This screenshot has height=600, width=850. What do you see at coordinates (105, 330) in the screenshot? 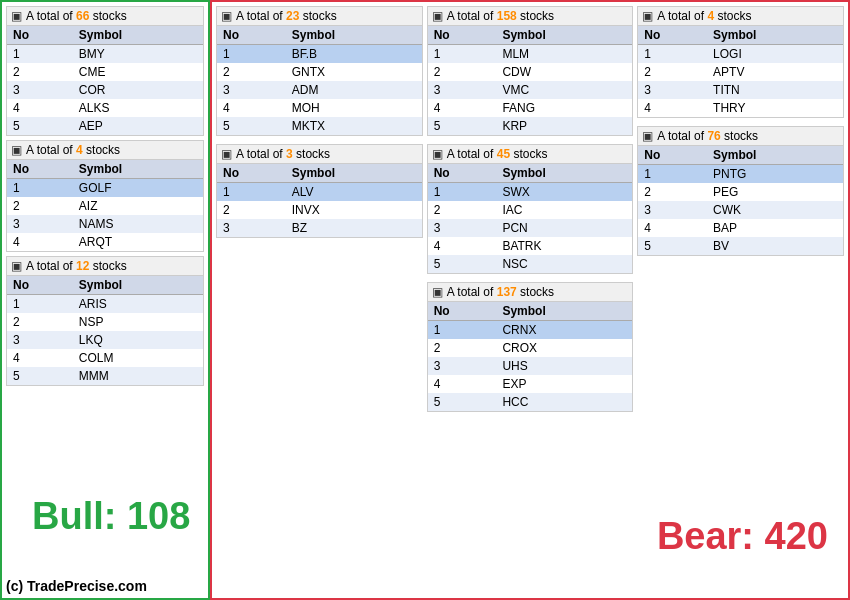
I see `data-table: NoSymbol1ARIS2NSP3LKQ4COLM5MMM` at bounding box center [105, 330].